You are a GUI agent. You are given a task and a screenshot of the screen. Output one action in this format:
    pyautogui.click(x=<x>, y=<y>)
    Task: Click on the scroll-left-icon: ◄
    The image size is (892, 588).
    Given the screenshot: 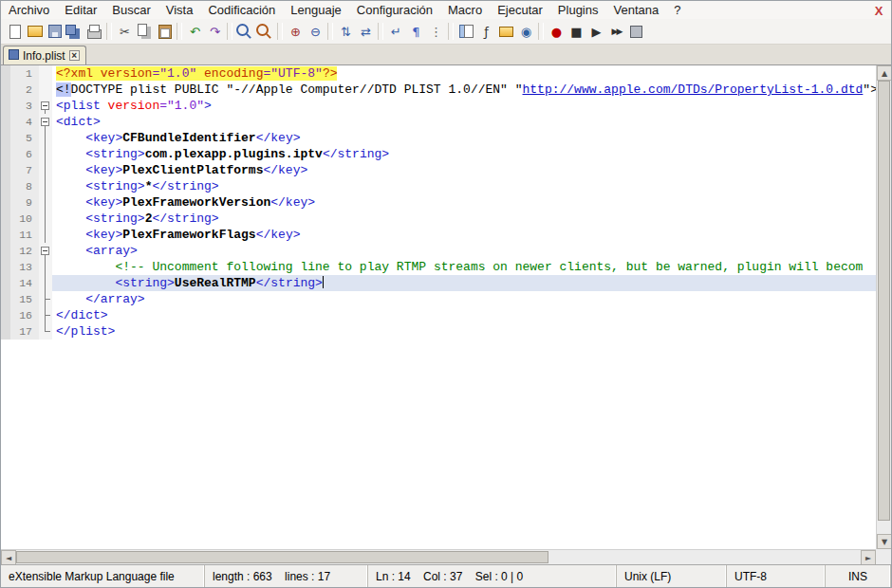 What is the action you would take?
    pyautogui.click(x=9, y=558)
    